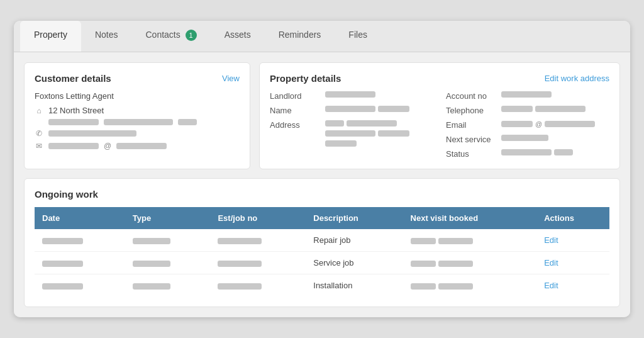 This screenshot has height=338, width=644. What do you see at coordinates (354, 218) in the screenshot?
I see `col-header-description: Description` at bounding box center [354, 218].